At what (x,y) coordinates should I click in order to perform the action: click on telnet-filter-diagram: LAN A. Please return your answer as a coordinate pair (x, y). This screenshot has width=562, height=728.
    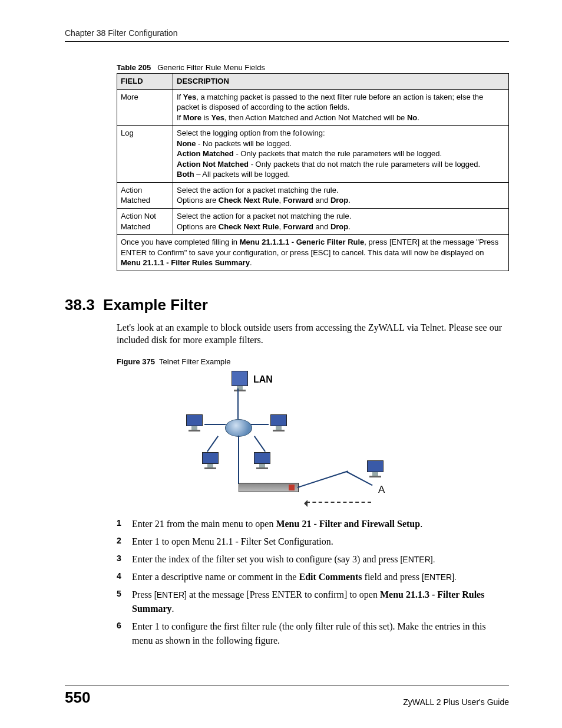
    Looking at the image, I should click on (283, 442).